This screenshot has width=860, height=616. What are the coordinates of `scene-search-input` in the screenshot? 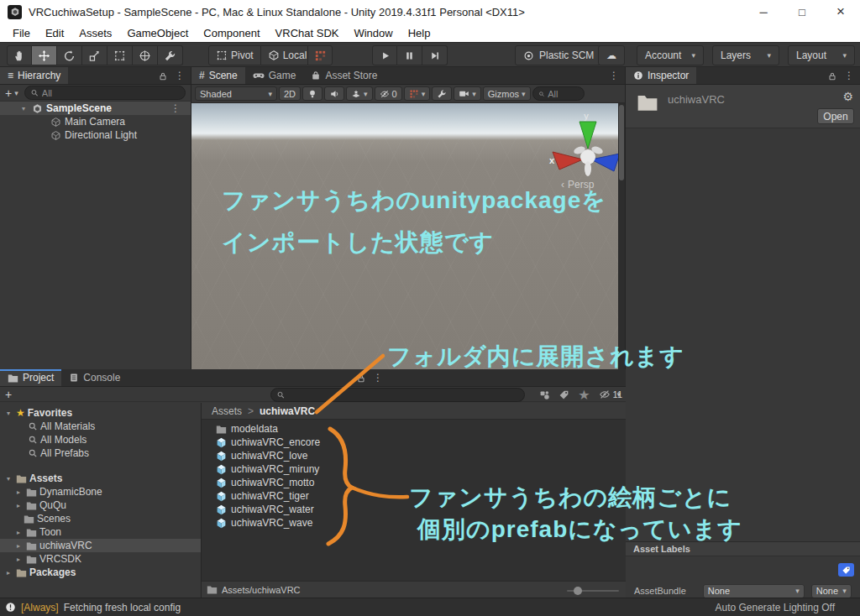 It's located at (563, 94).